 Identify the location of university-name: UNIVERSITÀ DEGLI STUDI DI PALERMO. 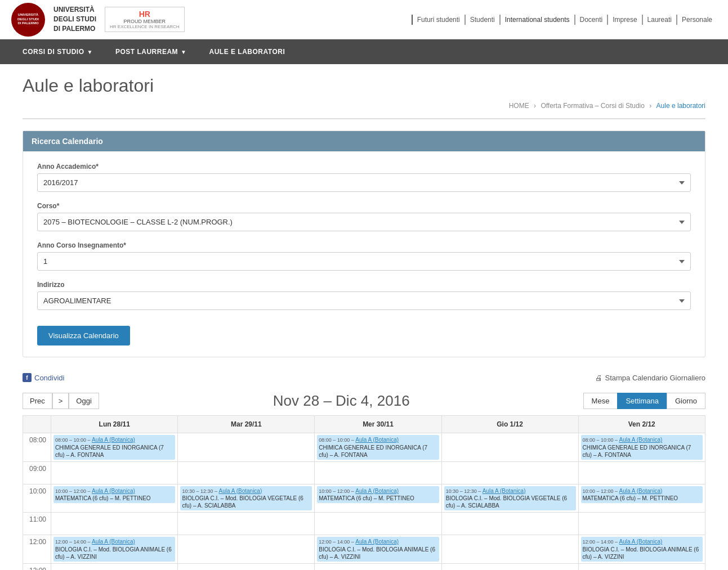
(75, 19).